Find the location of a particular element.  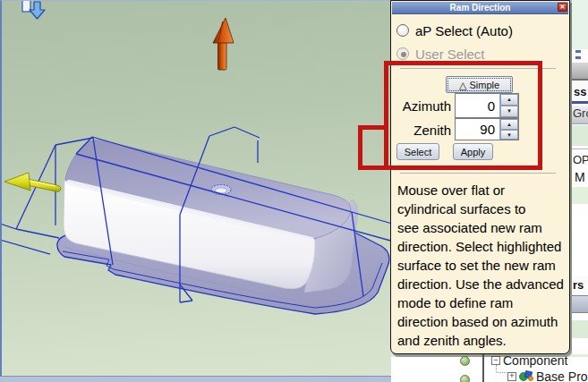

background-properties-panel: ss Gro OP M rs is located at coordinates (580, 191).